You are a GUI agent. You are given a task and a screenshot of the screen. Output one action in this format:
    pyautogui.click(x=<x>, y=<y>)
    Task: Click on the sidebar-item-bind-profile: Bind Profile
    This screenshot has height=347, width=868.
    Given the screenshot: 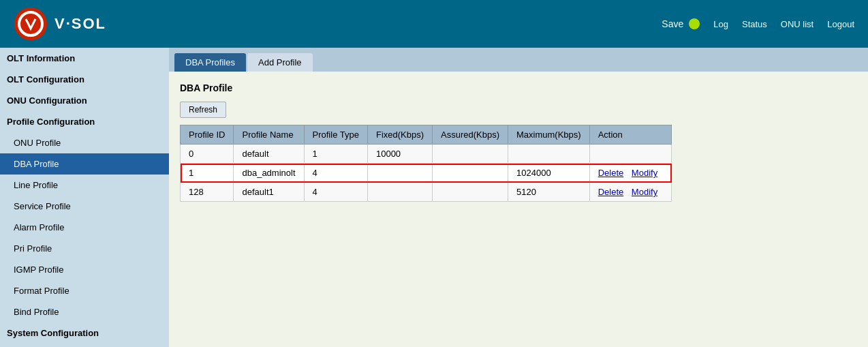 What is the action you would take?
    pyautogui.click(x=84, y=312)
    